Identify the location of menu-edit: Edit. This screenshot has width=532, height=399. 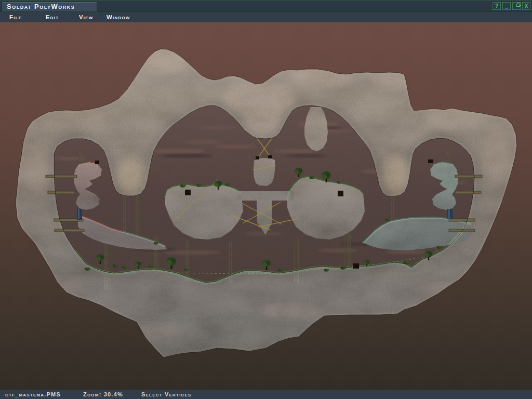
(52, 17).